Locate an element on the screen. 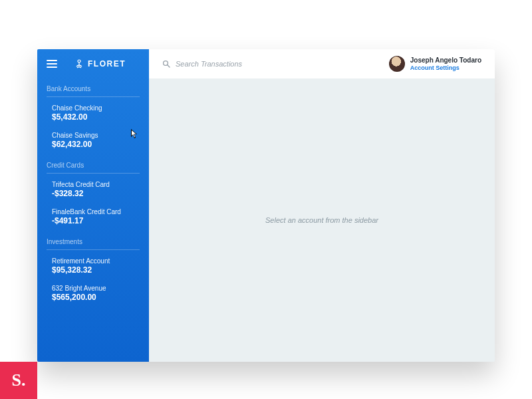 The height and width of the screenshot is (399, 532). account-settings-link: Account Settings is located at coordinates (446, 68).